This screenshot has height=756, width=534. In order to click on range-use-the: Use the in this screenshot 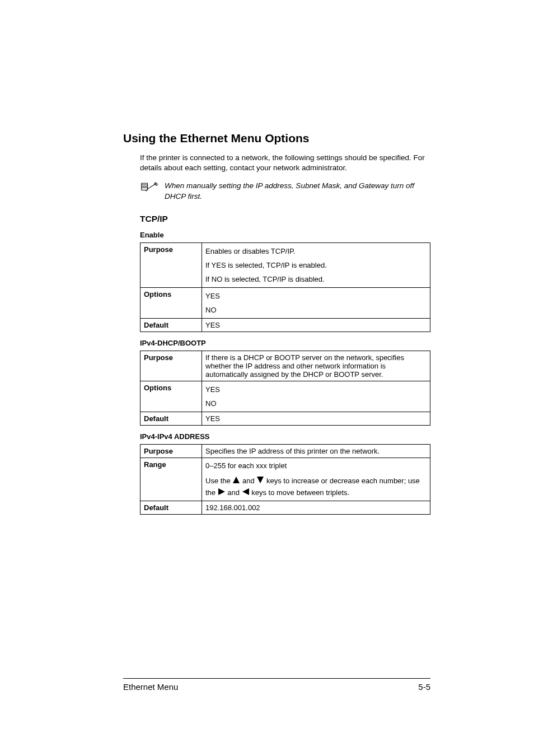, I will do `click(219, 480)`.